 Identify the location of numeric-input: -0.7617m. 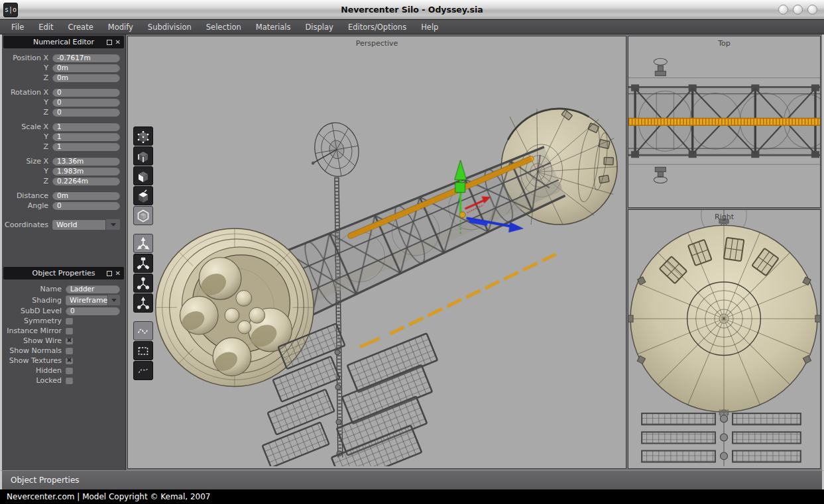
(86, 58).